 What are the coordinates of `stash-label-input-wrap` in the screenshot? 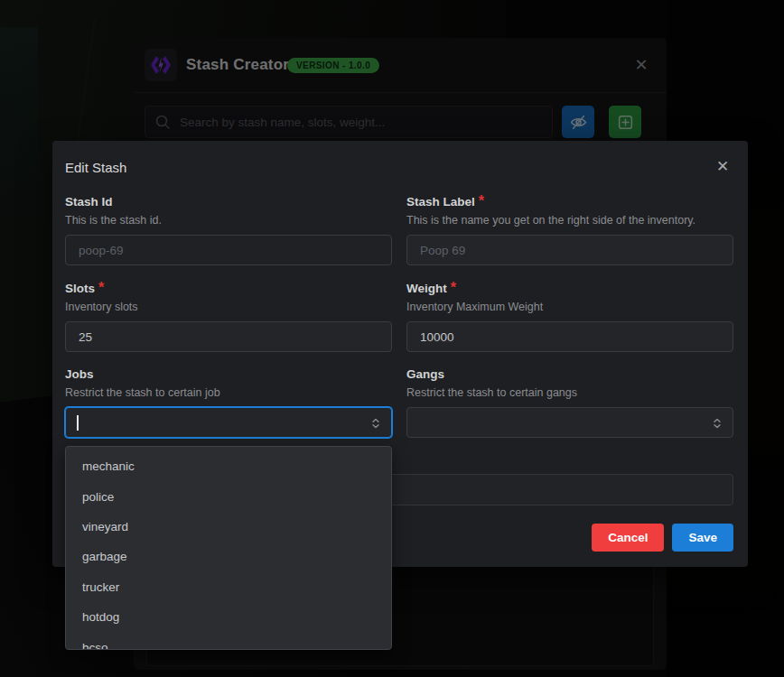 It's located at (570, 250).